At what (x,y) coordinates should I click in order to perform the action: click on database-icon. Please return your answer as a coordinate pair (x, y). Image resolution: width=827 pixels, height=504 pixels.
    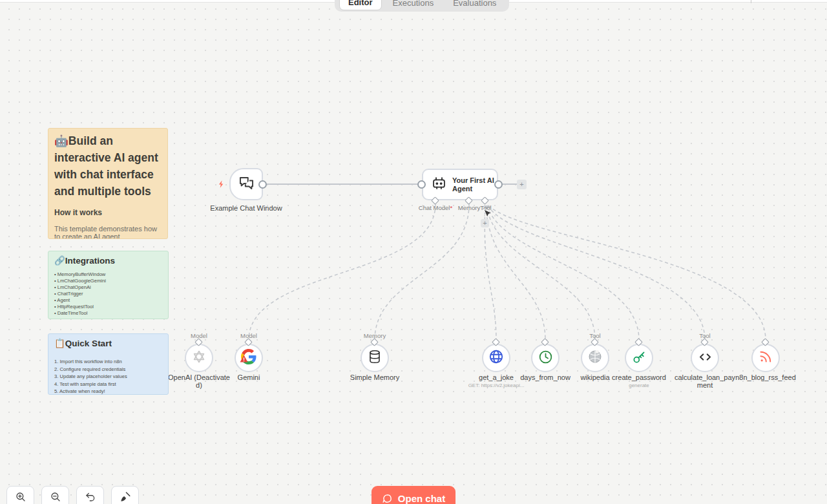
    Looking at the image, I should click on (375, 358).